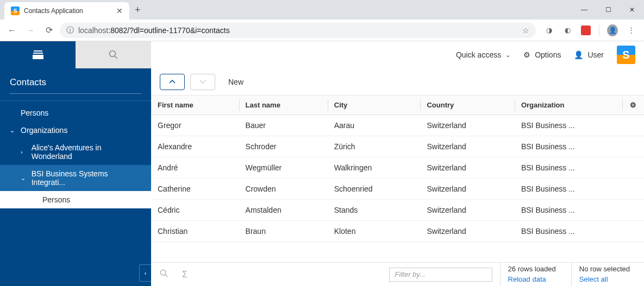 This screenshot has height=286, width=644. Describe the element at coordinates (76, 200) in the screenshot. I see `tree-item-bsi-persons: Persons` at that location.